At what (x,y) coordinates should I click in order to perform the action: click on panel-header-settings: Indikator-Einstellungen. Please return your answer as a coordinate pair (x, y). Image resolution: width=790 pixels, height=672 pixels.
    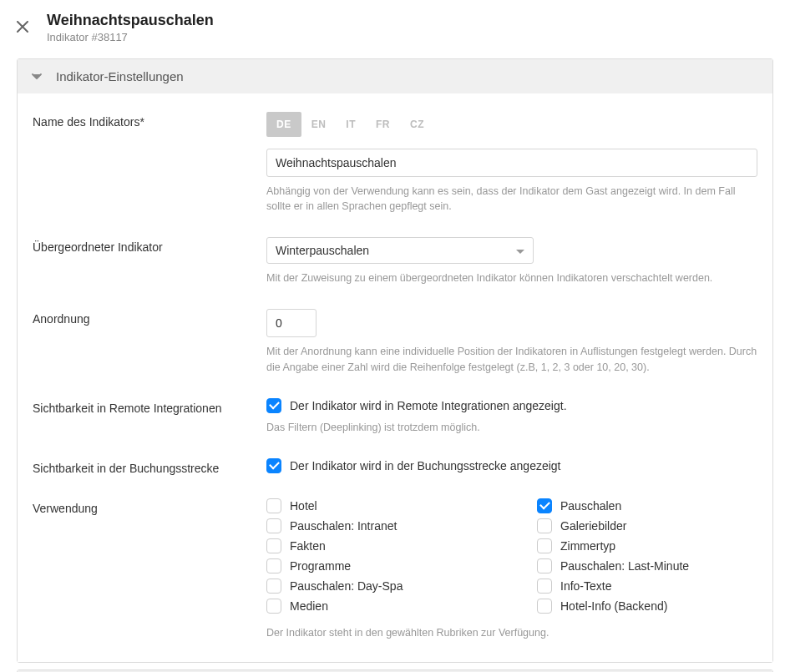
    Looking at the image, I should click on (395, 77).